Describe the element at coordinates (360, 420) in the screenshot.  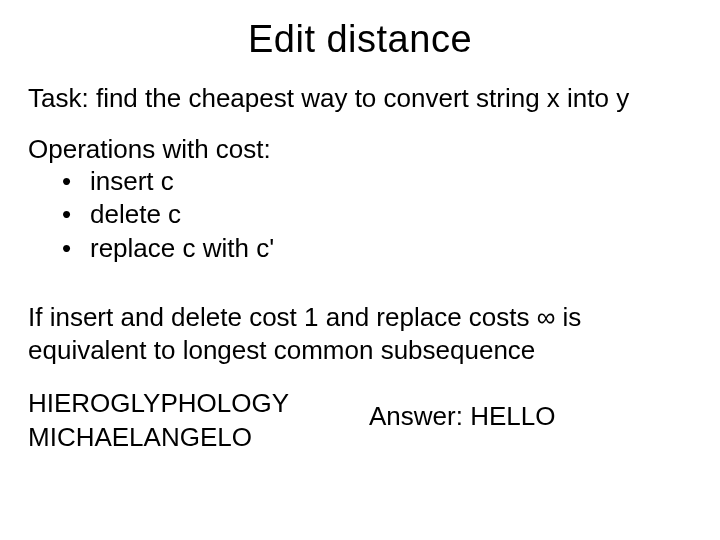
I see `bottom-row: HIEROGLYPHOLOGY MICHAELANGELO Answer: HE…` at that location.